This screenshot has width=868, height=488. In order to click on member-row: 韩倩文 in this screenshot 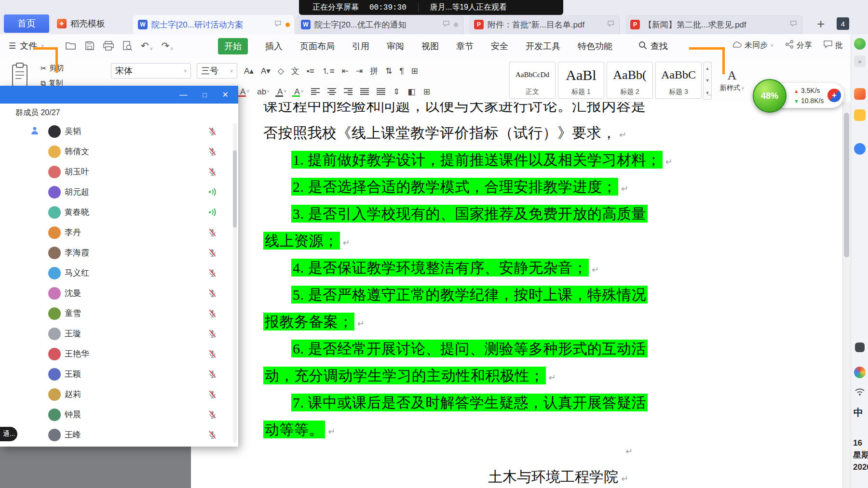, I will do `click(116, 152)`.